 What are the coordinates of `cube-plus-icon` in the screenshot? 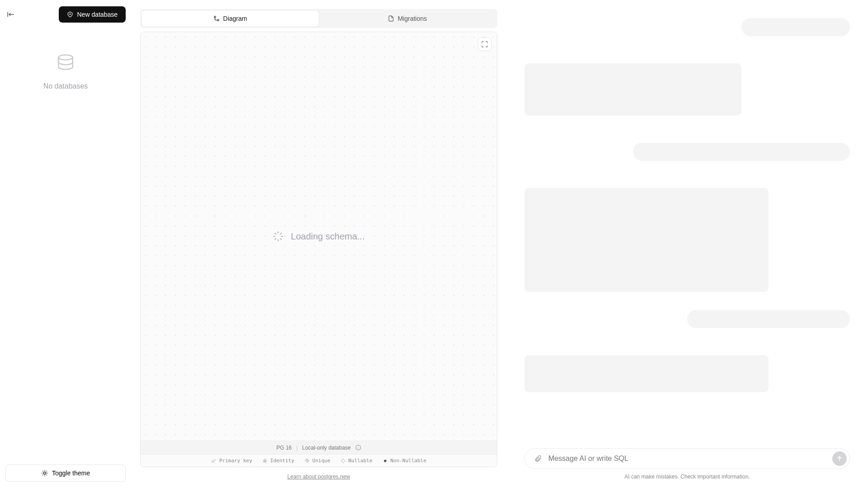 It's located at (70, 14).